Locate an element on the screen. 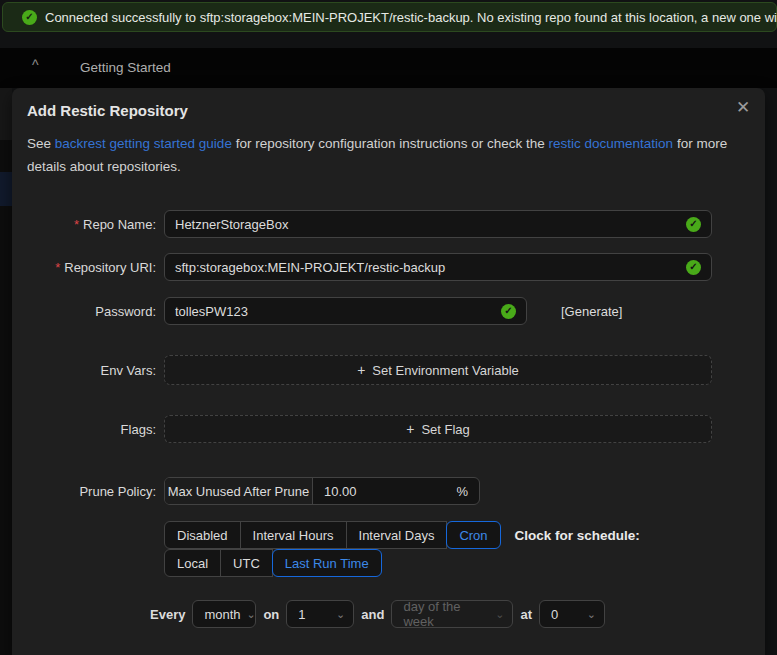 The width and height of the screenshot is (777, 655). password-input: tollesPW123 ✓ is located at coordinates (346, 311).